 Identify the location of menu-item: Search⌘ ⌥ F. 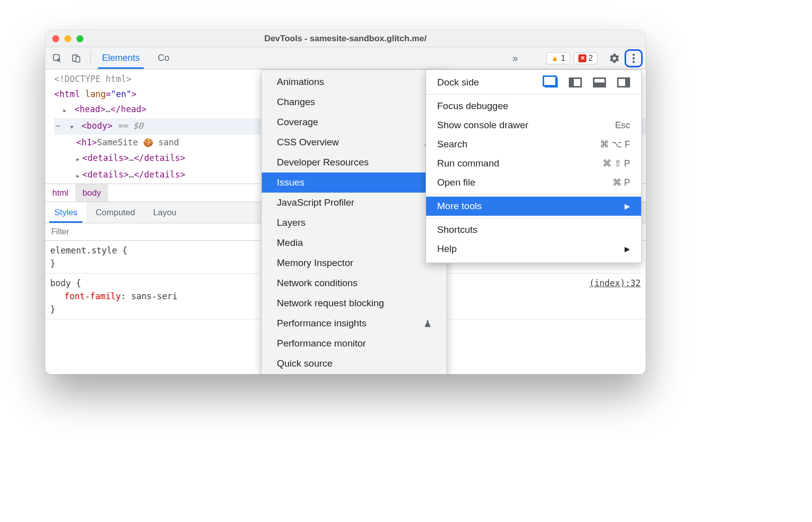
(534, 144).